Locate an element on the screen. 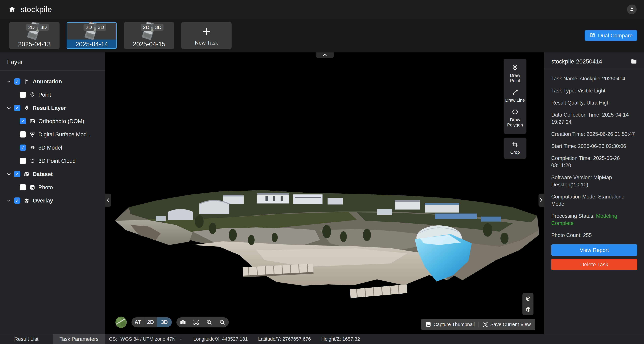  delete-task-button: Delete Task is located at coordinates (594, 265).